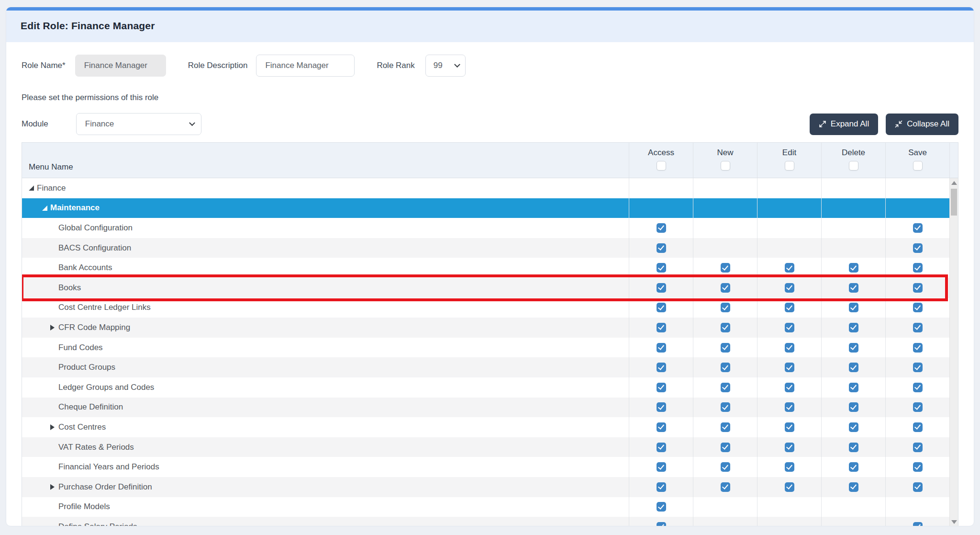 Image resolution: width=980 pixels, height=535 pixels. Describe the element at coordinates (486, 288) in the screenshot. I see `table-row: Books` at that location.